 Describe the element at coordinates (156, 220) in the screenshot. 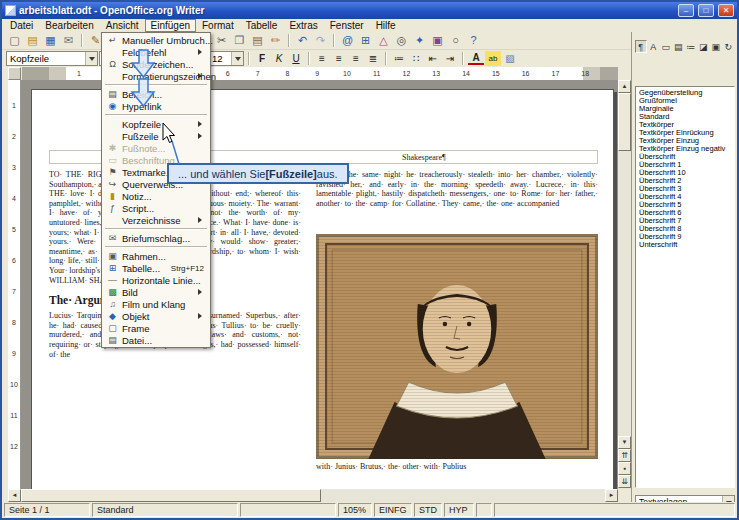

I see `menu-item-verzeichnisse: Verzeichnisse` at that location.